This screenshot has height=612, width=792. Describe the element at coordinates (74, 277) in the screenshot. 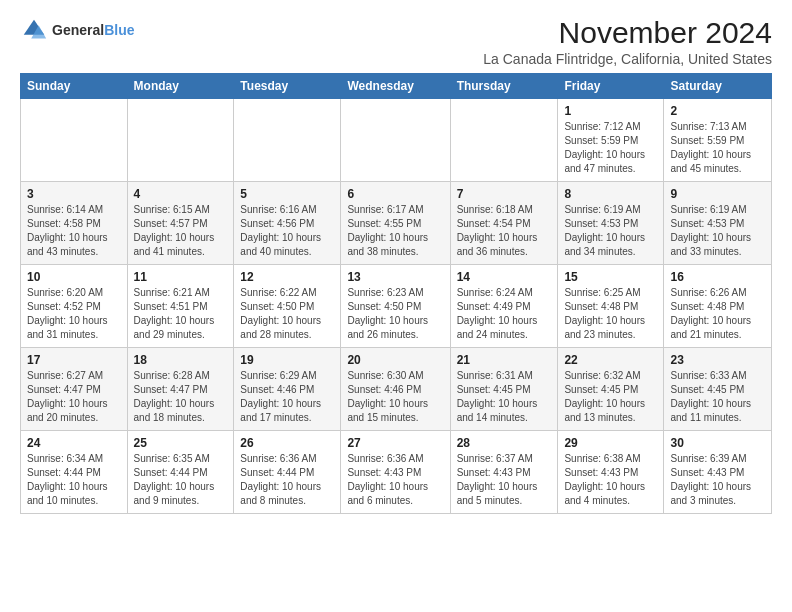

I see `day-number: 10` at that location.